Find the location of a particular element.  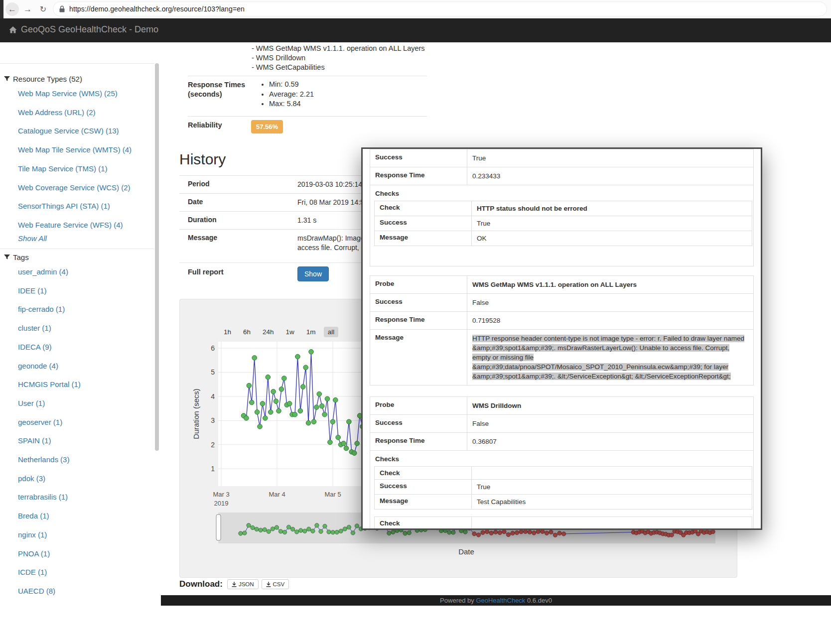

history-row-label: Period is located at coordinates (243, 184).